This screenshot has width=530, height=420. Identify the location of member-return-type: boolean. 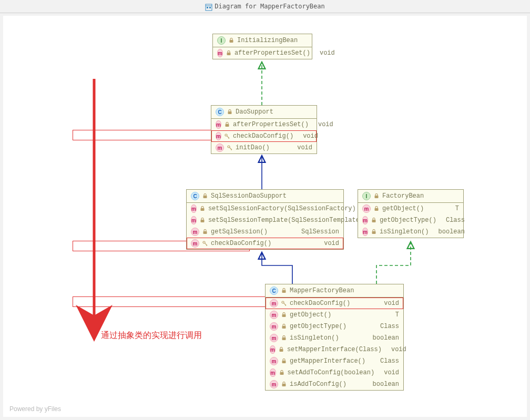
(383, 384).